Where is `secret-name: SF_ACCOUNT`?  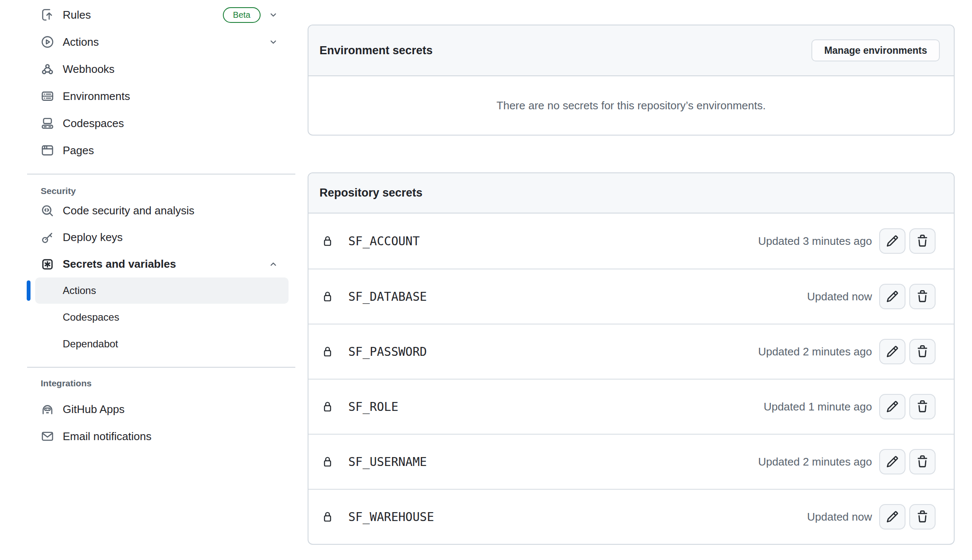
secret-name: SF_ACCOUNT is located at coordinates (384, 241).